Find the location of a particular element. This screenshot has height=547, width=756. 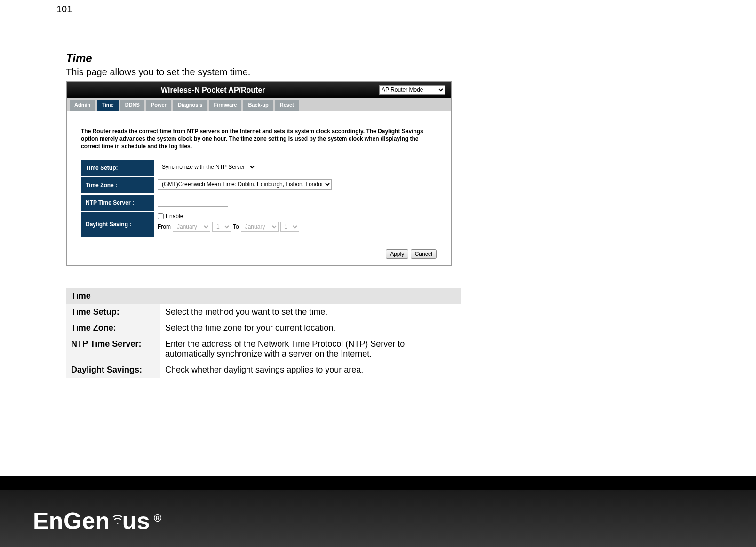

brand-text-prefix: EnGen is located at coordinates (72, 521).